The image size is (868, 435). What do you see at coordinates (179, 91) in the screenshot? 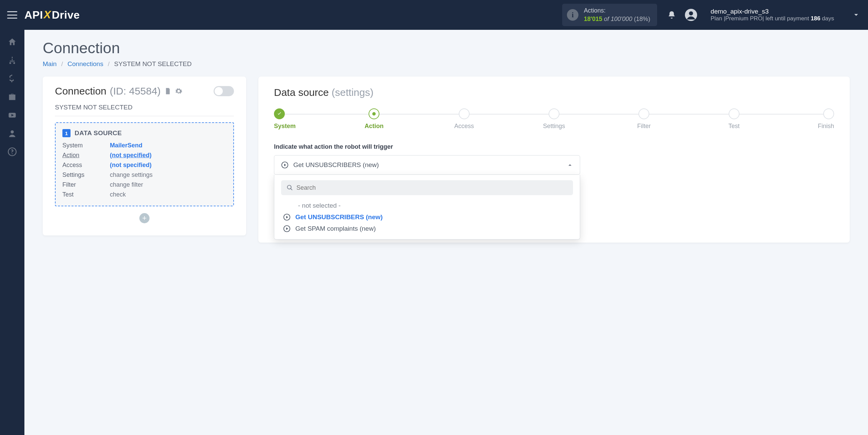
I see `gear-icon` at bounding box center [179, 91].